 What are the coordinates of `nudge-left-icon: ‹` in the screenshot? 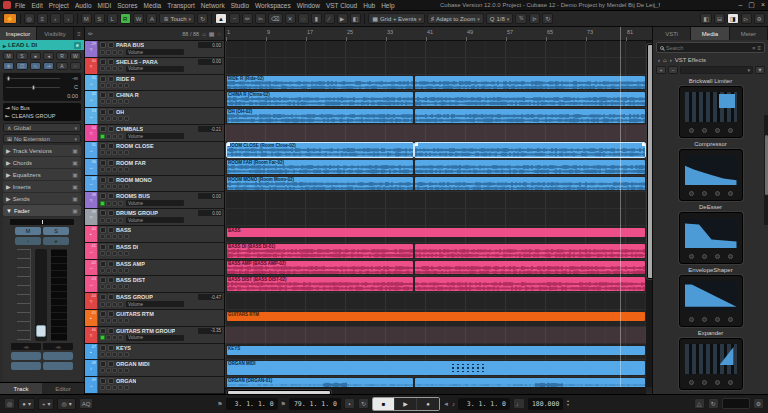 It's located at (56, 18).